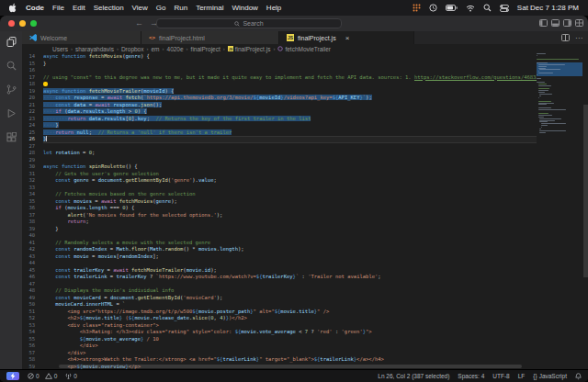  I want to click on line-number: 36, so click(30, 208).